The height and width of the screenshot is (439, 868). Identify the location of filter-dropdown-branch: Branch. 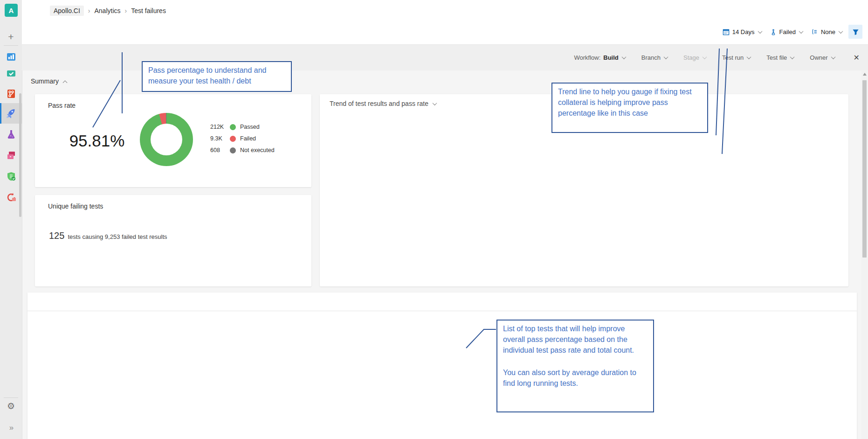
(654, 58).